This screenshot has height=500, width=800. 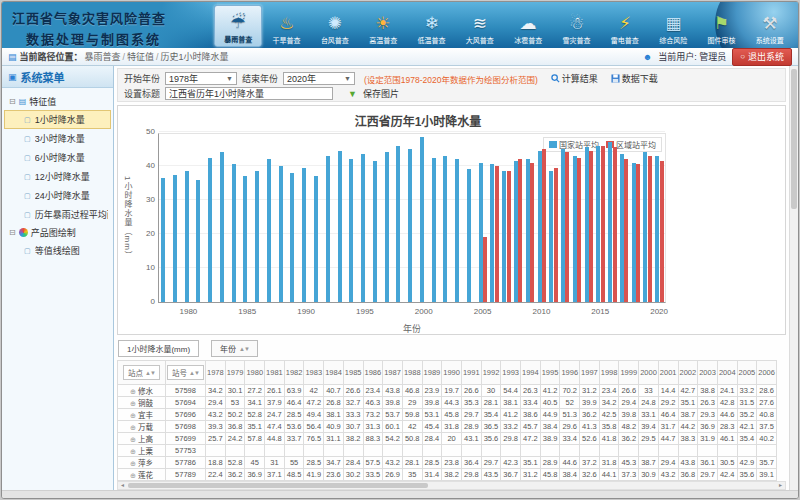 What do you see at coordinates (491, 373) in the screenshot?
I see `year-column-header: 1992` at bounding box center [491, 373].